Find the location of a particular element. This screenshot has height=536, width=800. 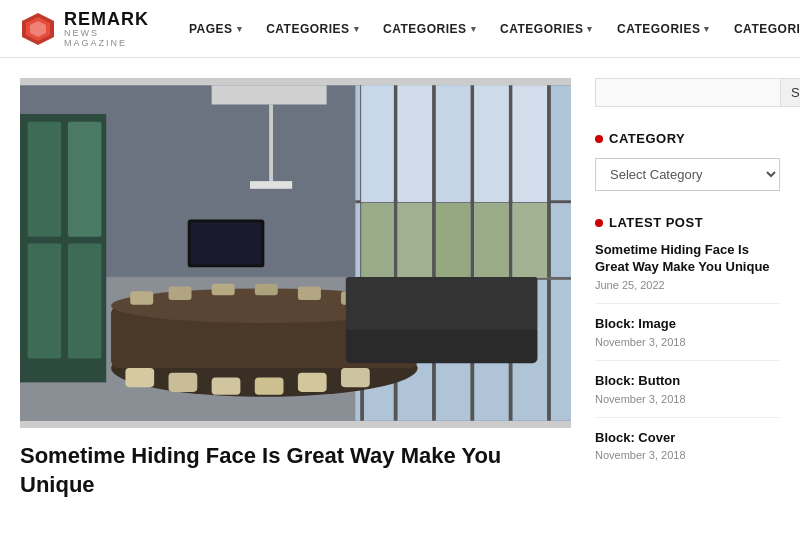

article-title: Sometime Hiding Face Is Great Way Make Y… is located at coordinates (296, 470).